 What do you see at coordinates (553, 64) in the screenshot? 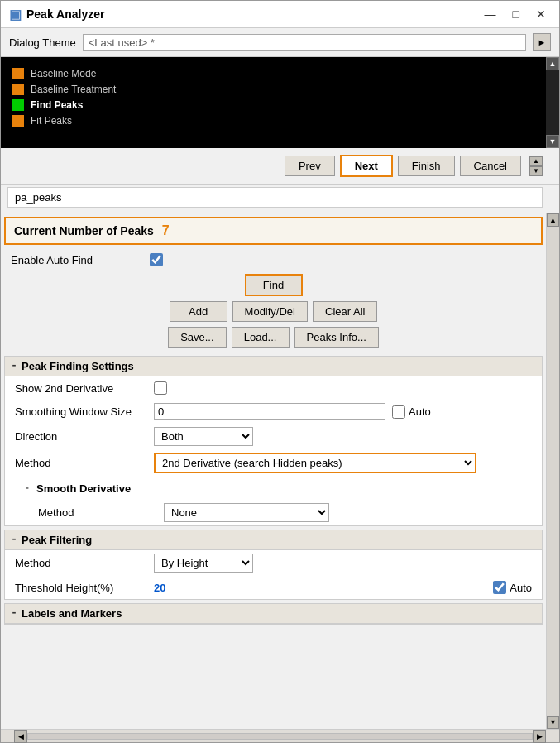
I see `steps-scroll-up: ▲` at bounding box center [553, 64].